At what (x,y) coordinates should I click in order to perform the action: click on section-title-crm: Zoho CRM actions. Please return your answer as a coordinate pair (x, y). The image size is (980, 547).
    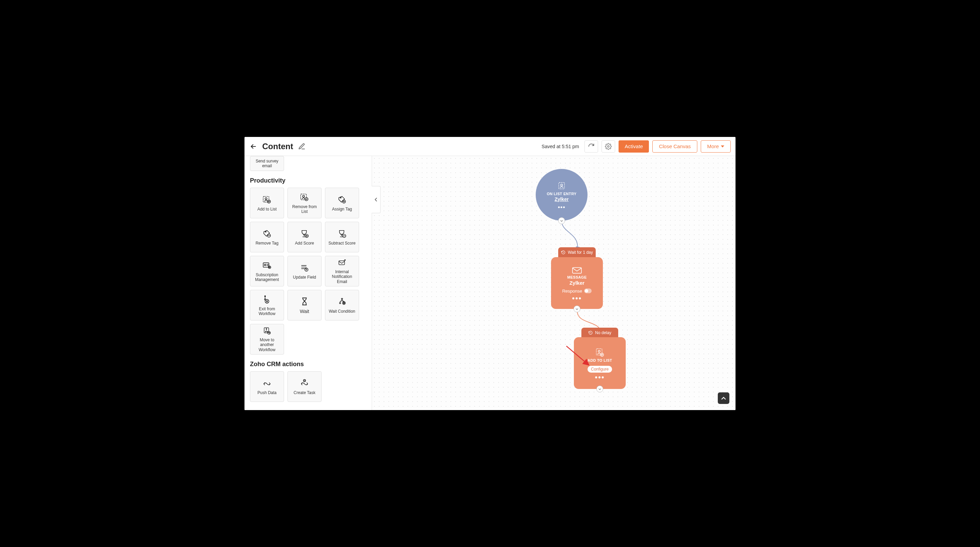
    Looking at the image, I should click on (308, 364).